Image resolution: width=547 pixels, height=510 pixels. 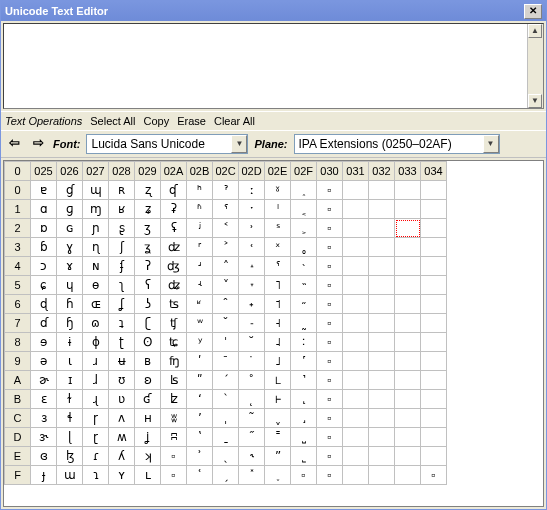 I want to click on grid-cell: ʬ, so click(x=174, y=418).